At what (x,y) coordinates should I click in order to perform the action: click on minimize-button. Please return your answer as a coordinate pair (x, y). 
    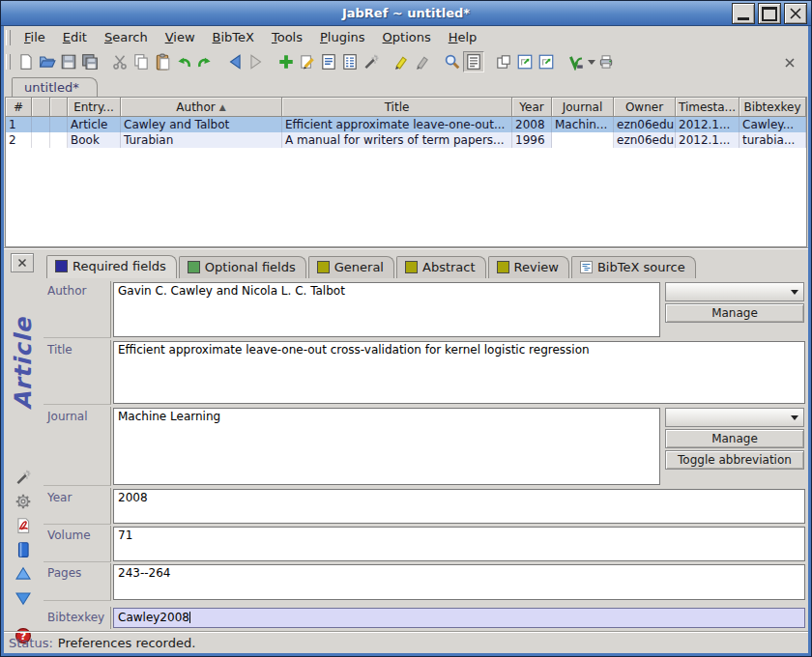
    Looking at the image, I should click on (743, 14).